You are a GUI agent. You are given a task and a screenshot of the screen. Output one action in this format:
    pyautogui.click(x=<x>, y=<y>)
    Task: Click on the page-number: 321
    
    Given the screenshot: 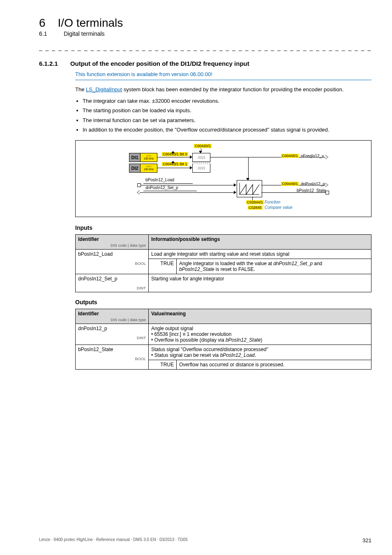 What is the action you would take?
    pyautogui.click(x=367, y=540)
    